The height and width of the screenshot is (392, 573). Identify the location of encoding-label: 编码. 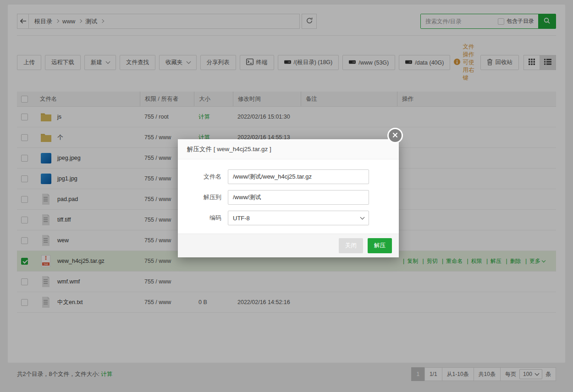
(205, 218).